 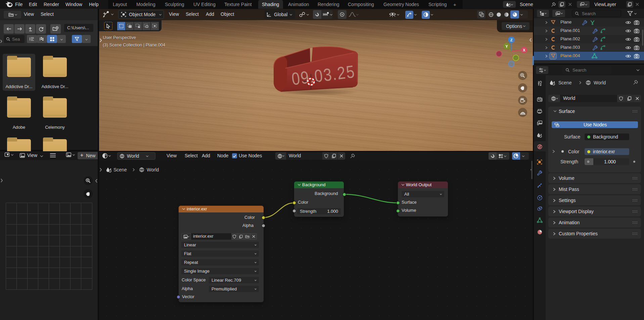 What do you see at coordinates (524, 50) in the screenshot?
I see `svg-text: X` at bounding box center [524, 50].